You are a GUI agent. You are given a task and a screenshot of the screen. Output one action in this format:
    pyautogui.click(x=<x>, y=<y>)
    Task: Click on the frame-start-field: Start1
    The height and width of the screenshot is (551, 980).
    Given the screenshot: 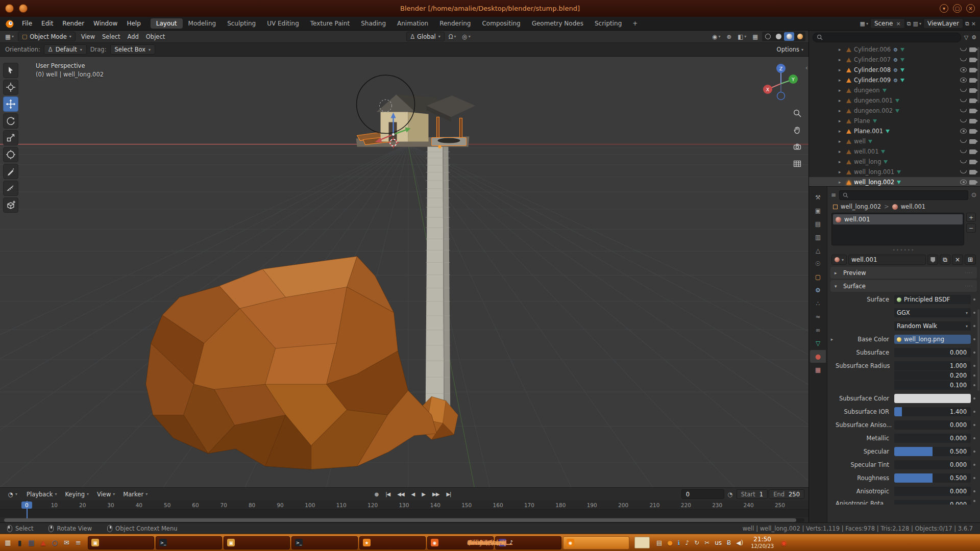 What is the action you would take?
    pyautogui.click(x=752, y=494)
    